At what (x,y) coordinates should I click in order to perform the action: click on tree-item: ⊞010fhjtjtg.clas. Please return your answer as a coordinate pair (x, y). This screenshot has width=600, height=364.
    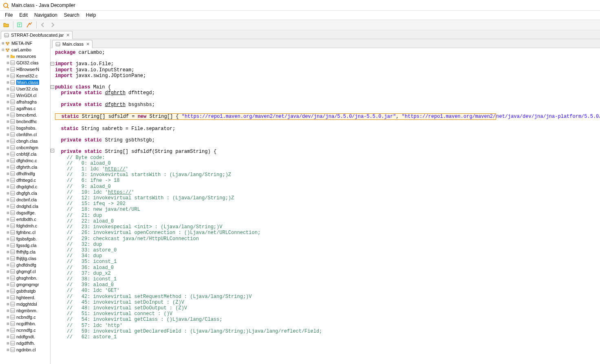
    Looking at the image, I should click on (25, 258).